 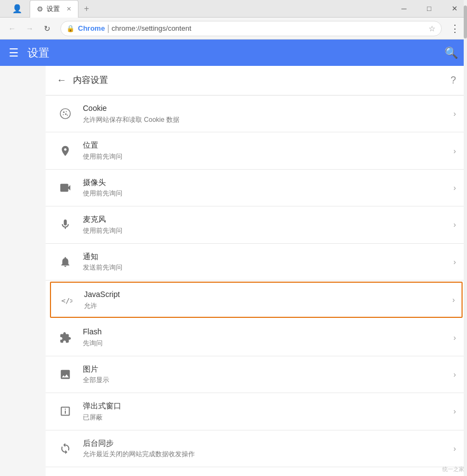 What do you see at coordinates (268, 109) in the screenshot?
I see `cookie-title: Cookie` at bounding box center [268, 109].